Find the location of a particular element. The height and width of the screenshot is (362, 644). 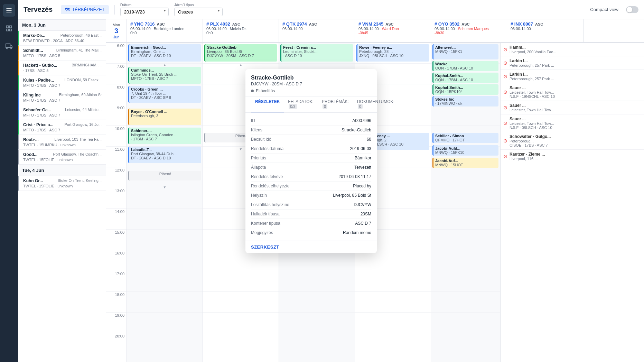

detail-row-prioritas: Prioritás Bármikor is located at coordinates (311, 158).